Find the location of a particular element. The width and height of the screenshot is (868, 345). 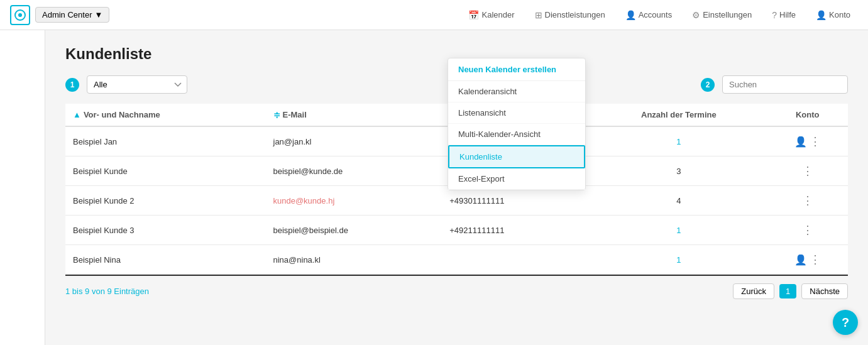

dropdown-header: Neuen Kalender erstellen is located at coordinates (517, 70).